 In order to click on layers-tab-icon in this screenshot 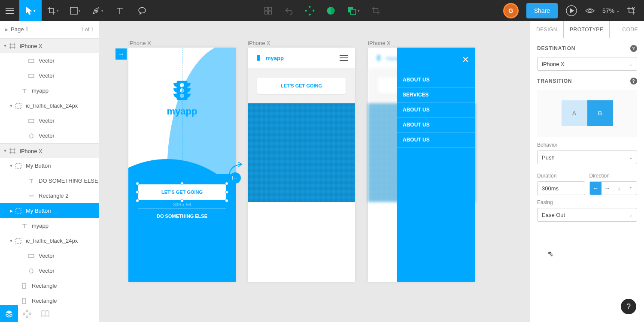, I will do `click(9, 314)`.